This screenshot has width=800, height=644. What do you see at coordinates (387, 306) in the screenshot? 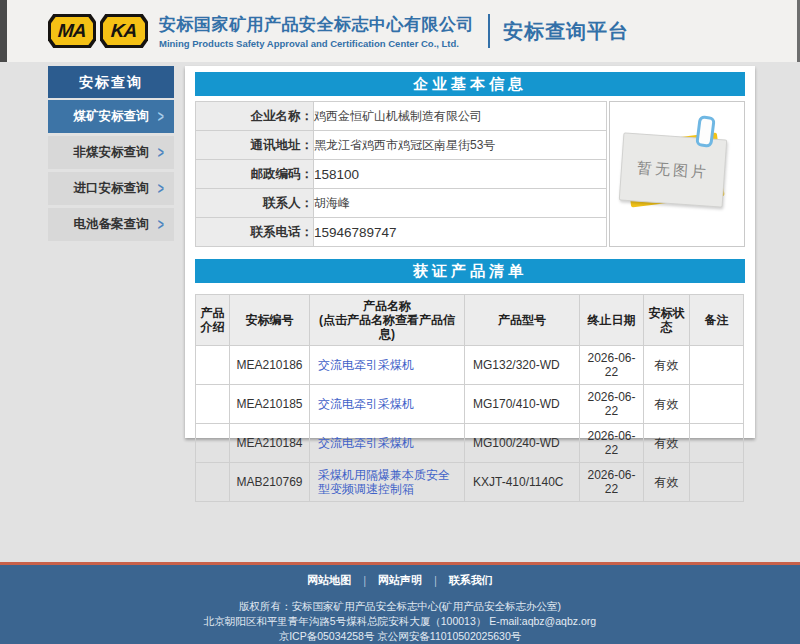
I see `col-product-name-title: 产品名称` at bounding box center [387, 306].